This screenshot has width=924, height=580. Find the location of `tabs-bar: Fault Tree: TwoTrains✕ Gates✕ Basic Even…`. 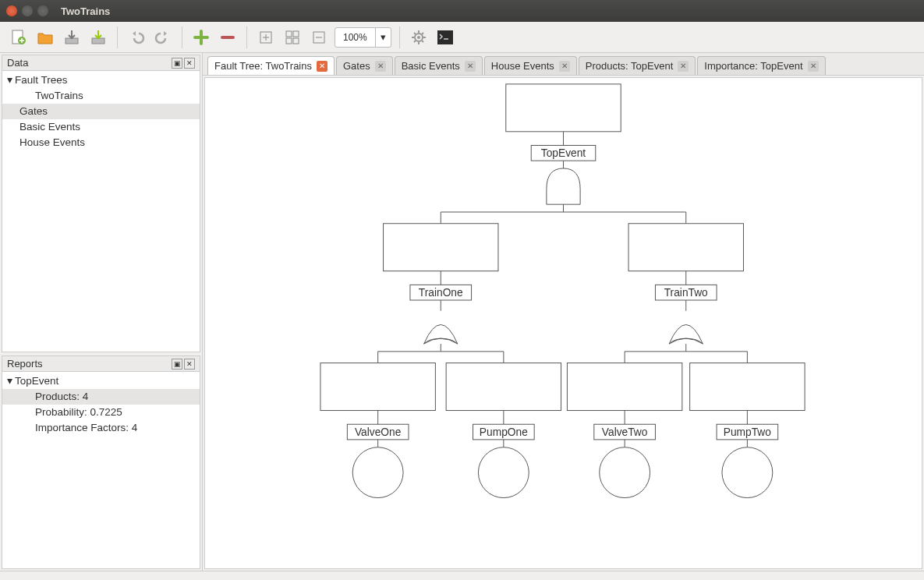

tabs-bar: Fault Tree: TwoTrains✕ Gates✕ Basic Even… is located at coordinates (563, 64).